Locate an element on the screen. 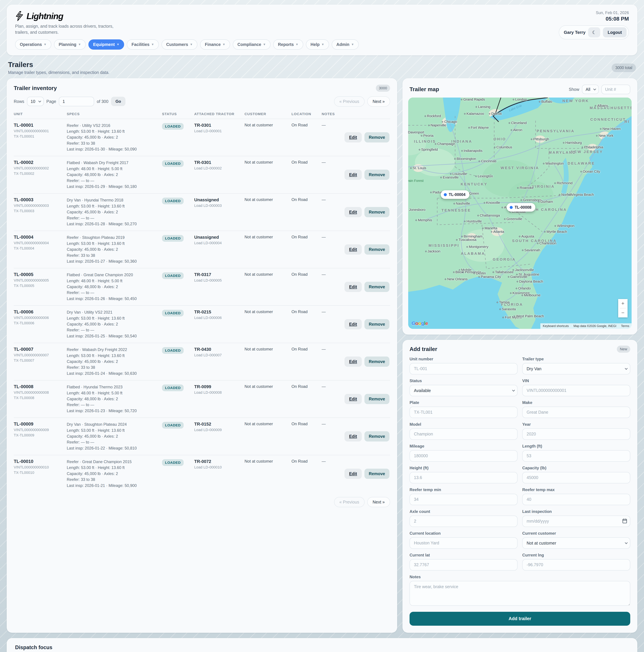  state-label: VIRGINIA is located at coordinates (543, 186).